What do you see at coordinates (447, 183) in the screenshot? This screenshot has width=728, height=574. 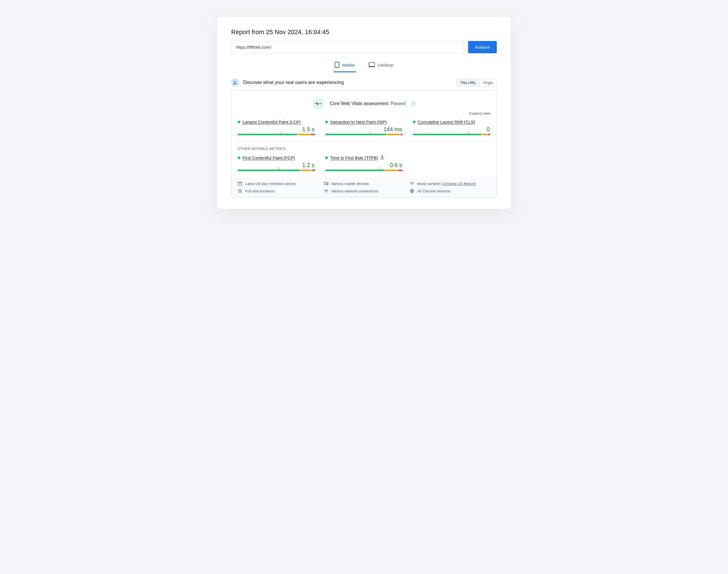 I see `footer-samples-text: Many samples (Chrome UX Report)` at bounding box center [447, 183].